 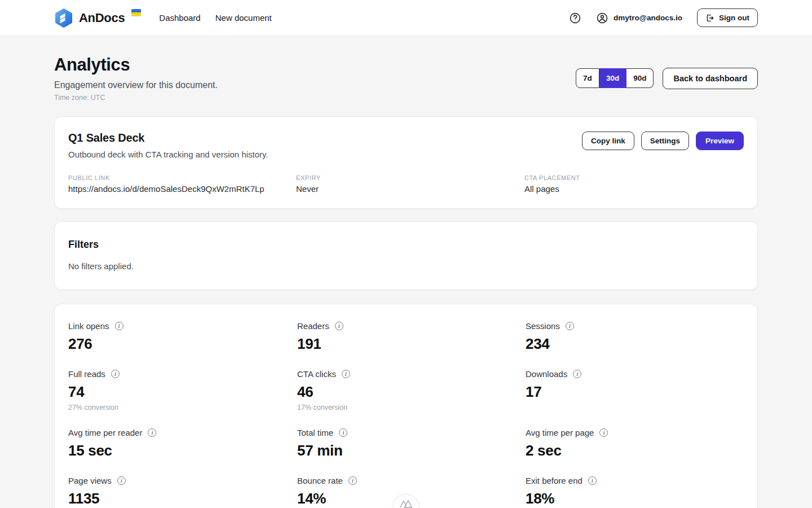 I want to click on app-header: AnDocs Dashboard New document dmytro@and…, so click(x=406, y=18).